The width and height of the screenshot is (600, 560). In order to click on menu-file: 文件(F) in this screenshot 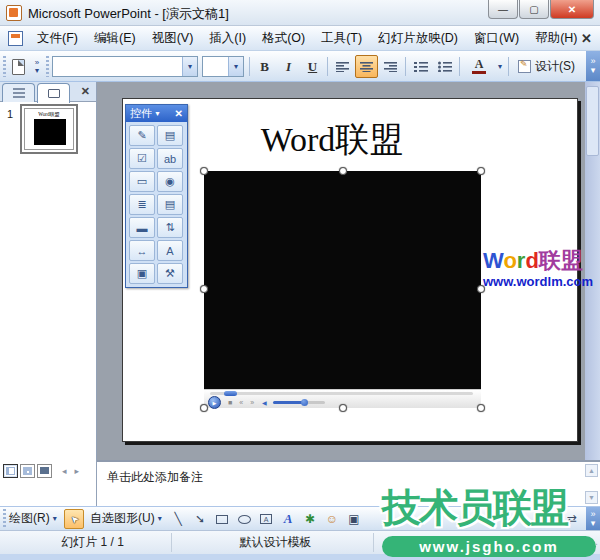, I will do `click(58, 38)`.